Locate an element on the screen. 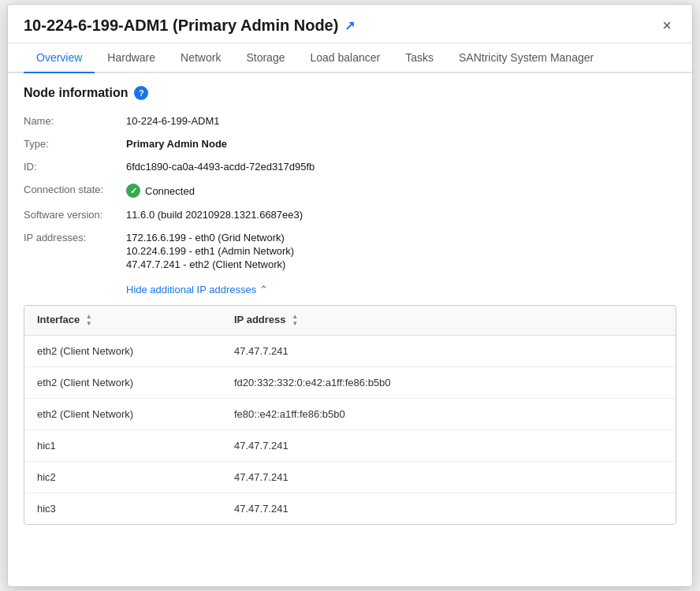 Image resolution: width=700 pixels, height=591 pixels. cell-interface-3: hic1 is located at coordinates (123, 446).